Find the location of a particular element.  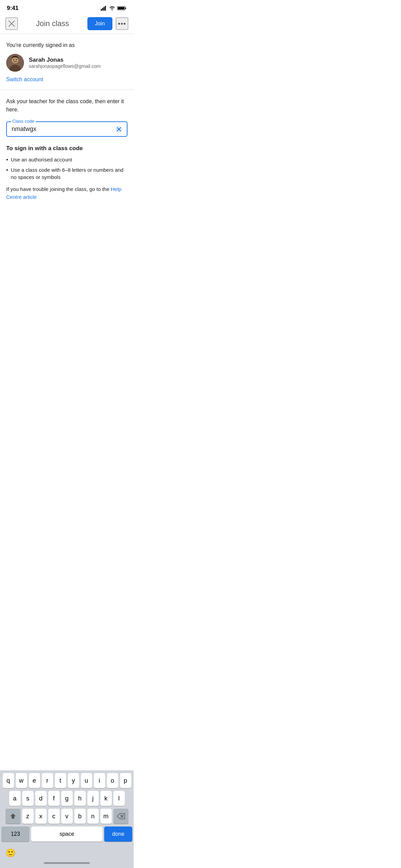

help-text: If you have trouble joining the class, g… is located at coordinates (67, 193).